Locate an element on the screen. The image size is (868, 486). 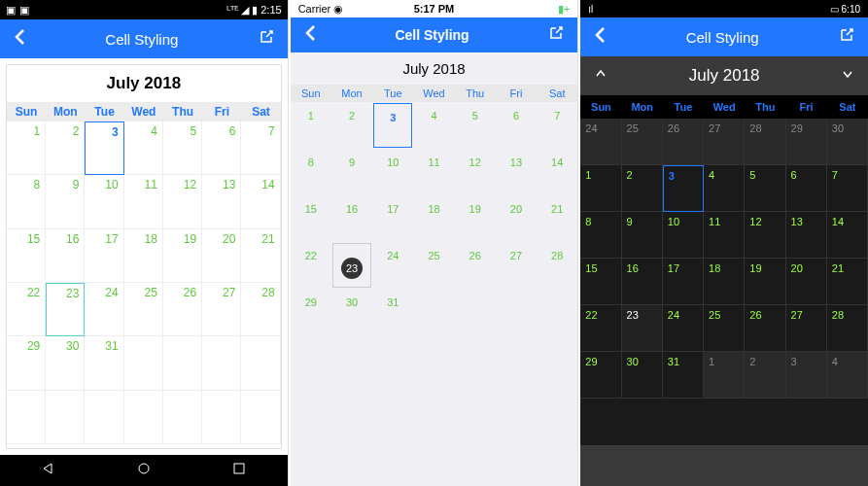
calendar-next-month-cell: 1 is located at coordinates (724, 375).